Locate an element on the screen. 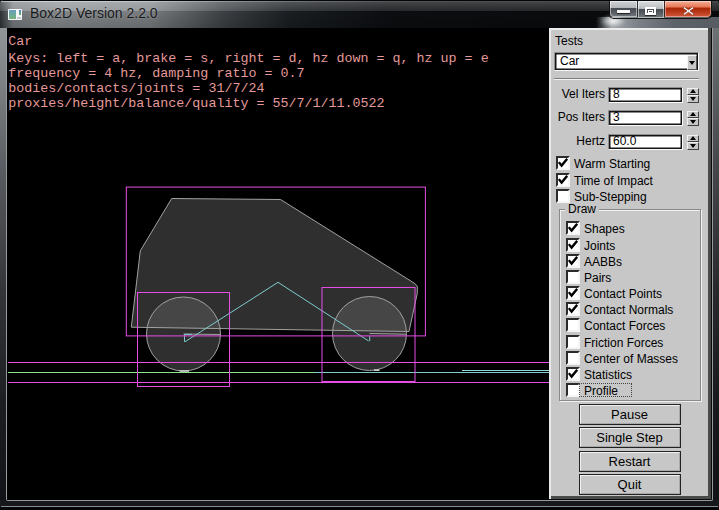 The height and width of the screenshot is (510, 719). svg-text:Keys: left = a, brake = s, rig: Keys: left = a, brake = s, right = d, hz… is located at coordinates (248, 58).